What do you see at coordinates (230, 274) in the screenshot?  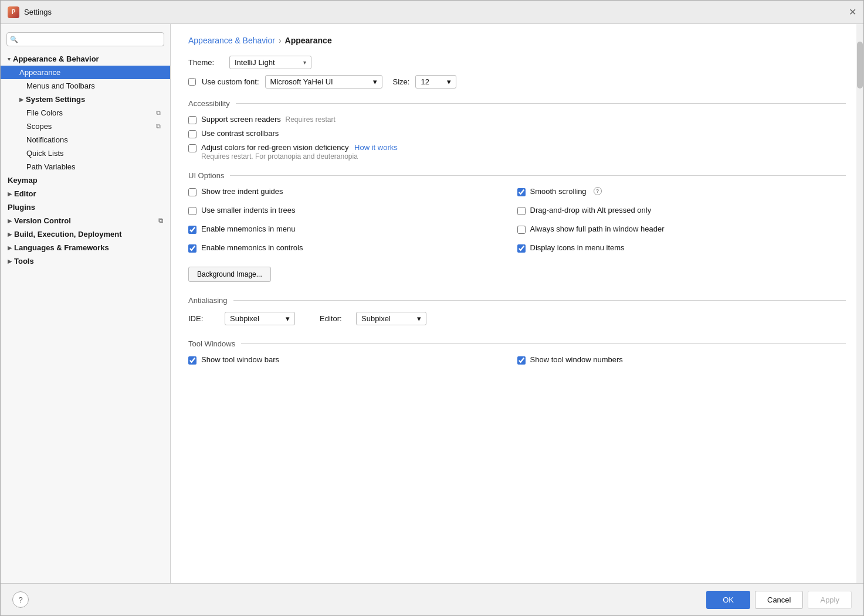 I see `background-image-button: Background Image...` at bounding box center [230, 274].